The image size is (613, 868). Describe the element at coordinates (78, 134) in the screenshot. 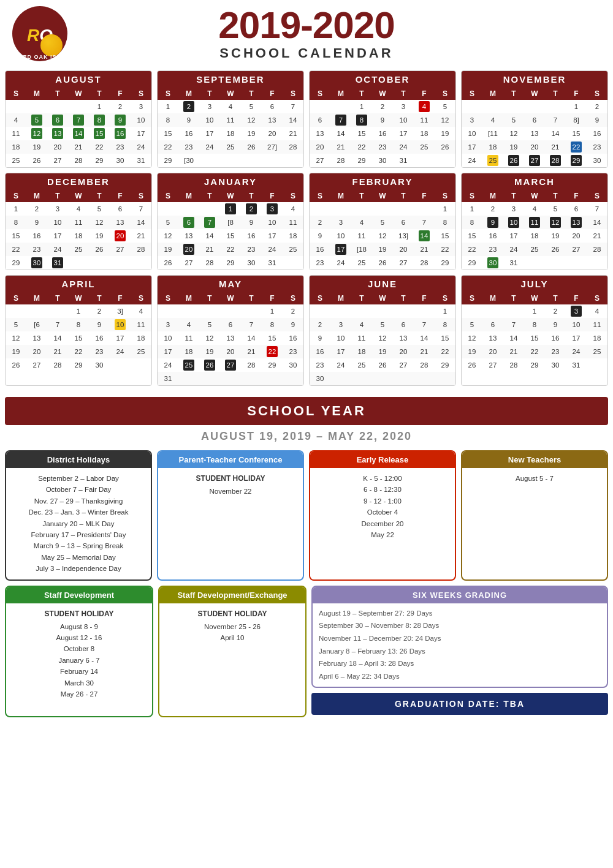

I see `cal-cell-span: 14` at that location.